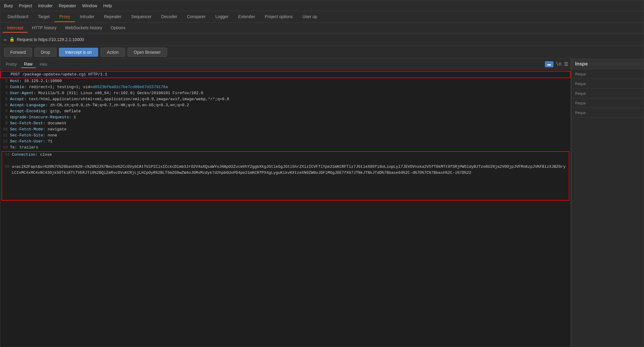 This screenshot has width=644, height=347. What do you see at coordinates (5, 40) in the screenshot?
I see `edit-icon: ✏` at bounding box center [5, 40].